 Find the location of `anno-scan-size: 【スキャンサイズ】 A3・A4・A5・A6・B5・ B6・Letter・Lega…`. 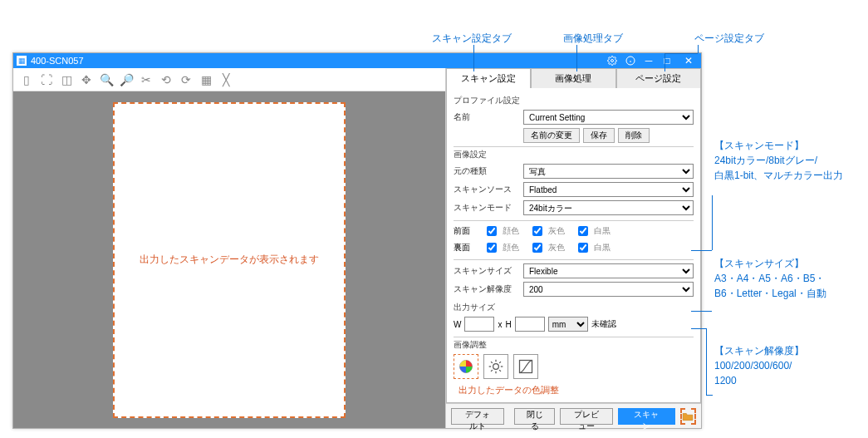

anno-scan-size: 【スキャンサイズ】 A3・A4・A5・A6・B5・ B6・Letter・Lega… is located at coordinates (771, 278).